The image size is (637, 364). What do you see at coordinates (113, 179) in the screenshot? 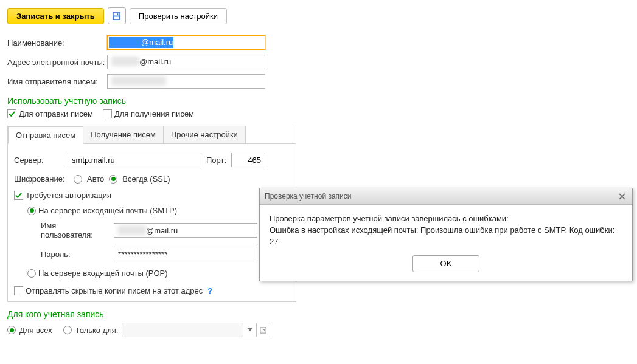
I see `encryption-ssl-radio` at bounding box center [113, 179].